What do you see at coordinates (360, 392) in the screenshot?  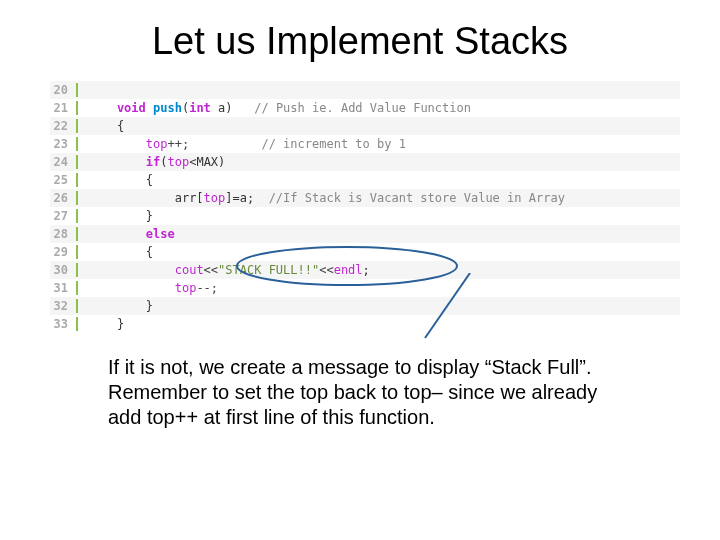 I see `explanation-text: If it is not, we create a message to dis…` at bounding box center [360, 392].